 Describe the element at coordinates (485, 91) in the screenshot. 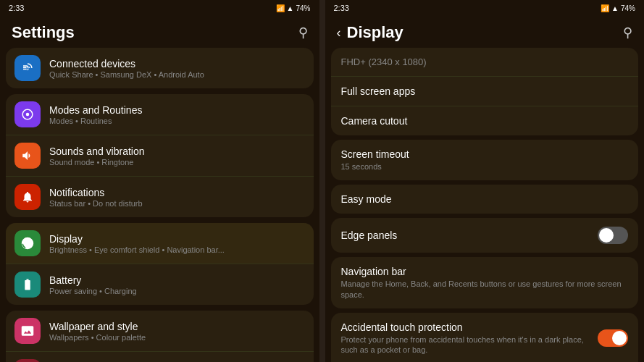

I see `fullscreen-text: Full screen apps` at that location.